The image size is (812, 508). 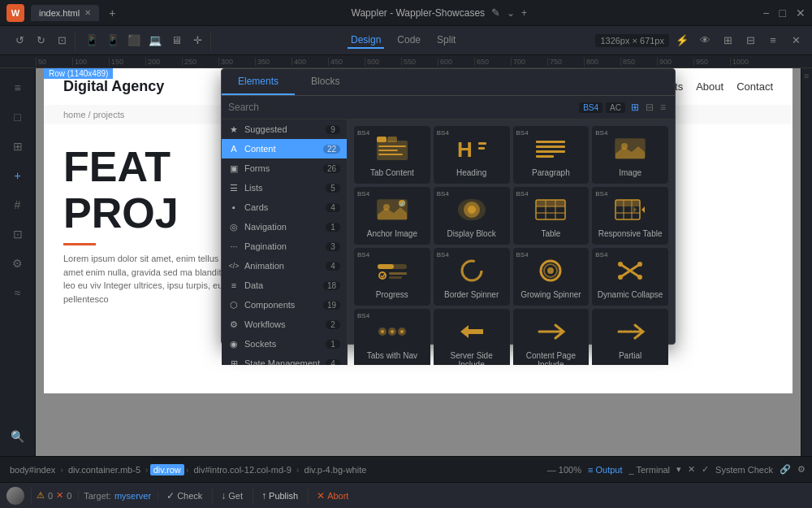 I want to click on breadcrumb-row: div.row, so click(x=167, y=470).